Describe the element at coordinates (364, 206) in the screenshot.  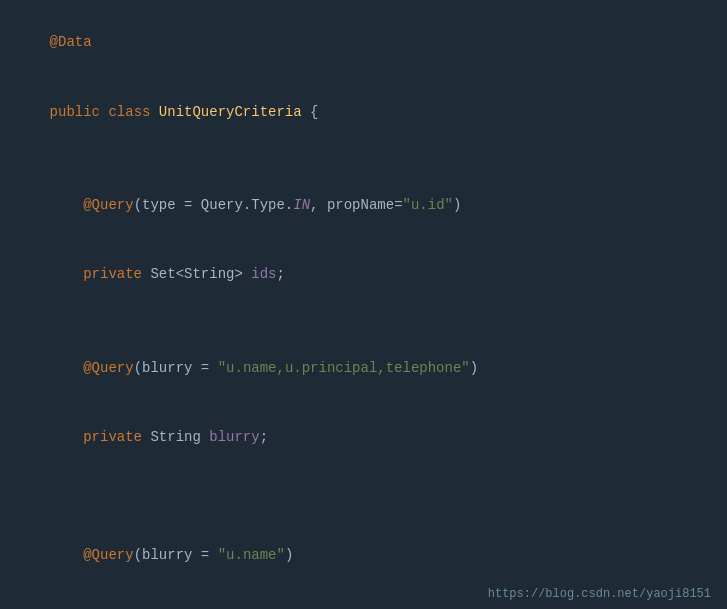
I see `code-line-4: @Query(type = Query.Type.IN, propName="u…` at that location.